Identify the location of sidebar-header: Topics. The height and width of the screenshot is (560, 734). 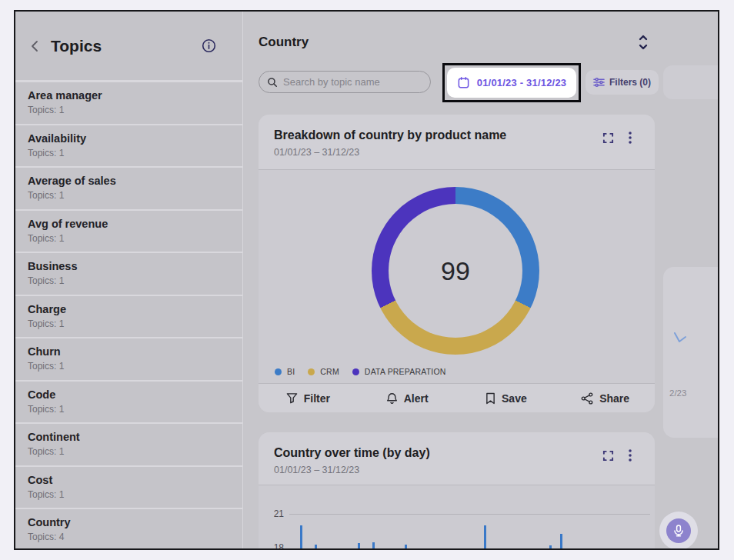
(129, 46).